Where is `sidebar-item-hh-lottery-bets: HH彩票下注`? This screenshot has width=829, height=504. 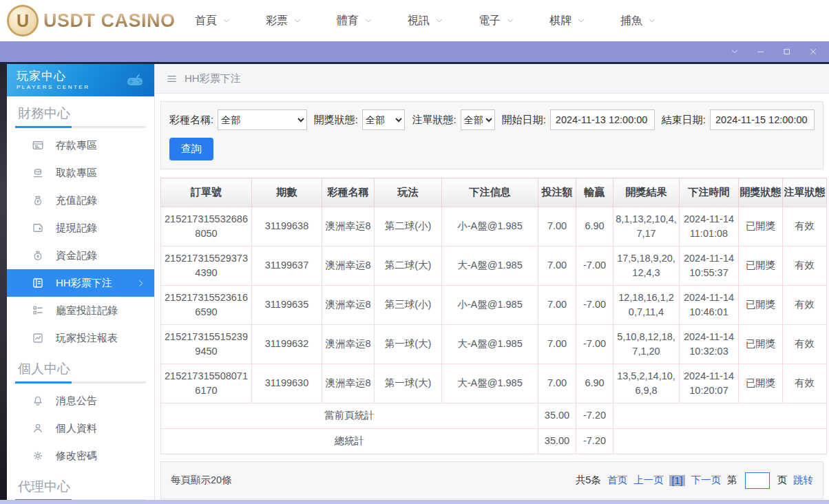
sidebar-item-hh-lottery-bets: HH彩票下注 is located at coordinates (81, 283).